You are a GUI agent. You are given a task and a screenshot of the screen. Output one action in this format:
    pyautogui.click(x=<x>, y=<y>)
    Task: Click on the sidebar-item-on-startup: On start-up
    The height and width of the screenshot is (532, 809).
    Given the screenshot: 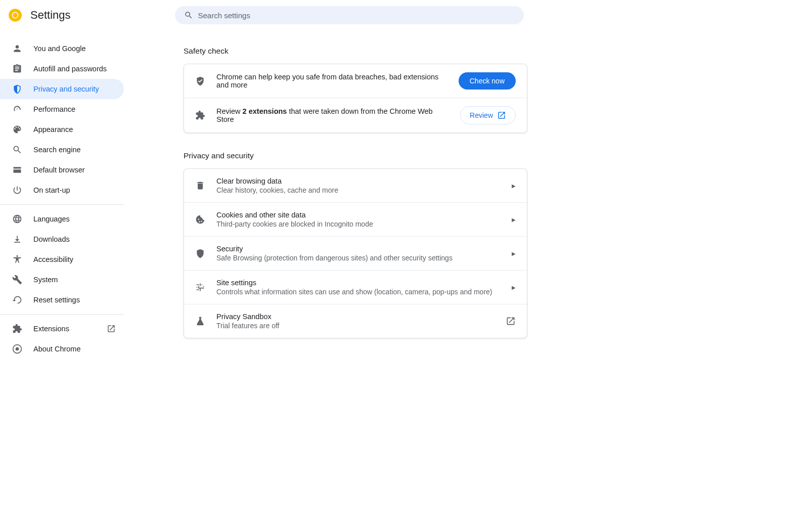 What is the action you would take?
    pyautogui.click(x=62, y=190)
    